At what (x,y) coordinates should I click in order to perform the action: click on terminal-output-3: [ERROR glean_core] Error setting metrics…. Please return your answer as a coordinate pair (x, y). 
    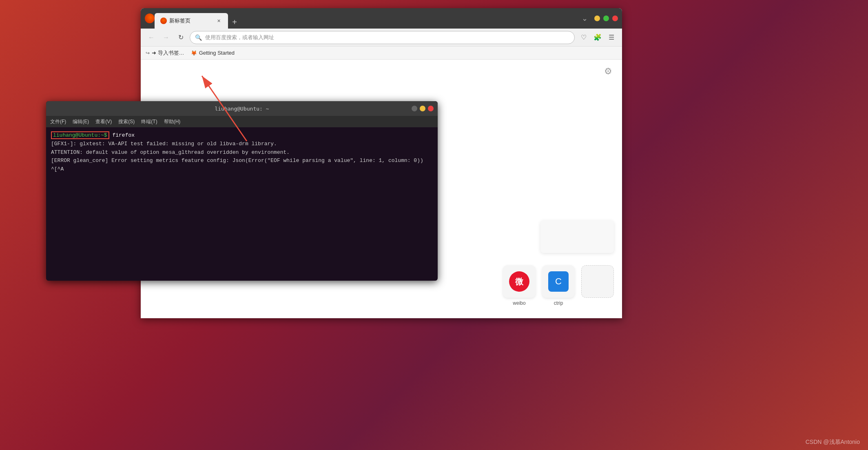
    Looking at the image, I should click on (242, 161).